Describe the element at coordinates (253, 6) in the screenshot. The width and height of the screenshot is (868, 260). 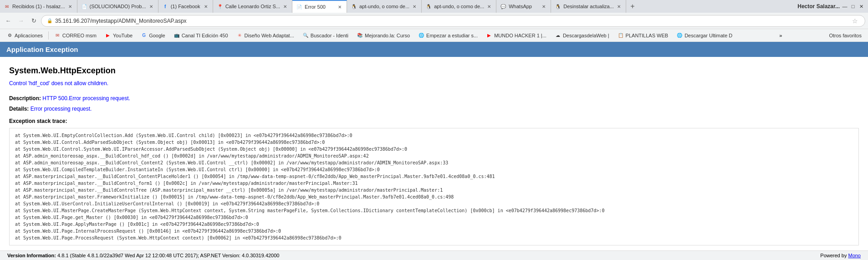
I see `tab-maps: 📍 Calle Leonardo Ortiz S... ✕` at that location.